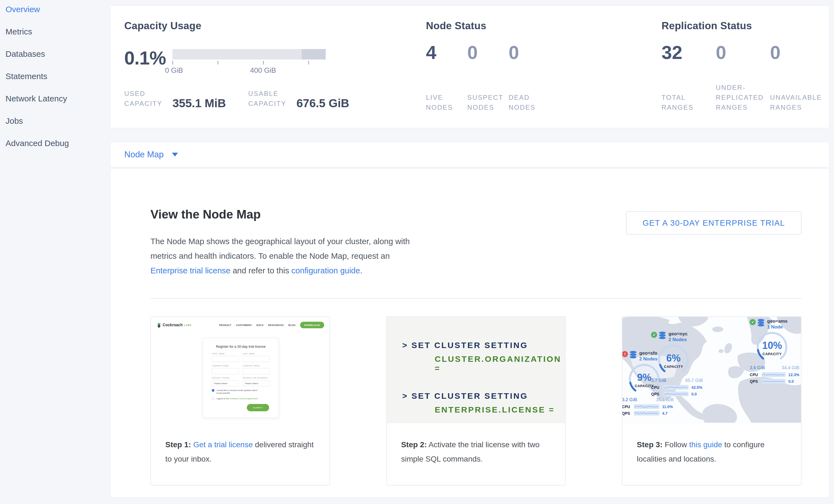 This screenshot has width=834, height=504. Describe the element at coordinates (470, 154) in the screenshot. I see `node-map-selector: Node Map` at that location.